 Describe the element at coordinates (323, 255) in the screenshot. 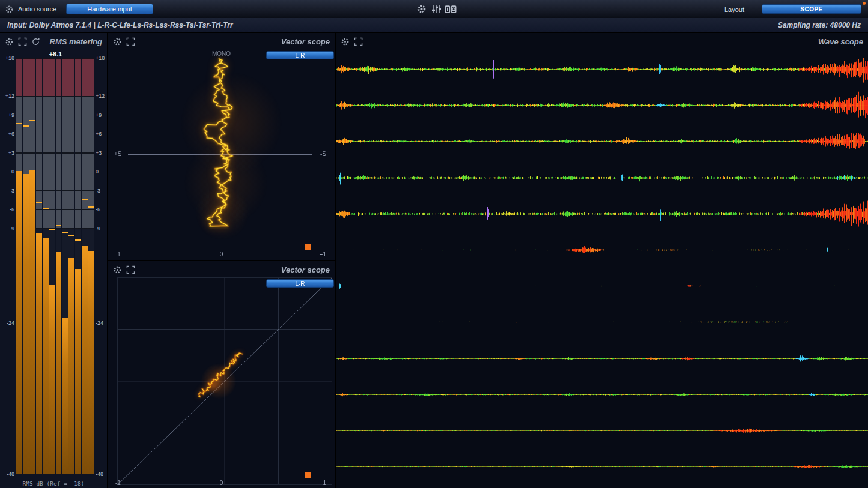

I see `vector-top-xmax-label: +1` at that location.